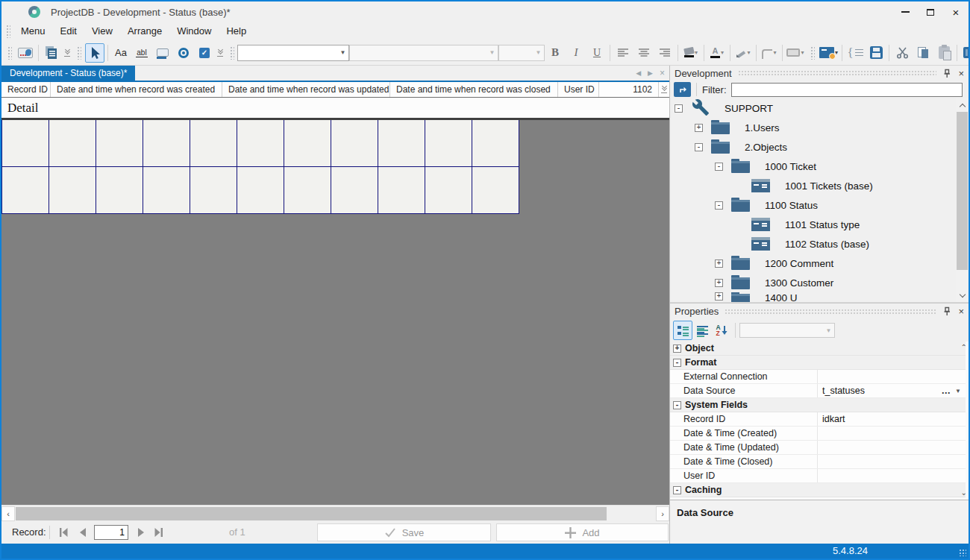  Describe the element at coordinates (905, 12) in the screenshot. I see `minimize-button` at that location.